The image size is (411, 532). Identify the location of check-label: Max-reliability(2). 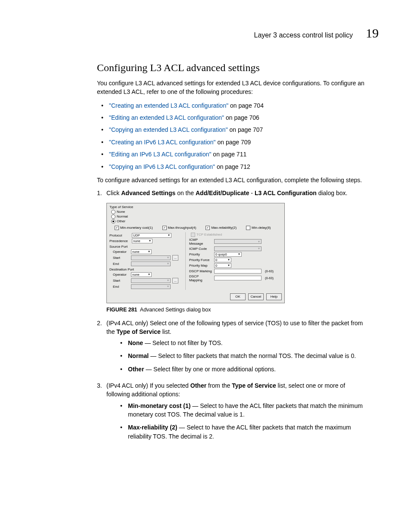
(224, 227).